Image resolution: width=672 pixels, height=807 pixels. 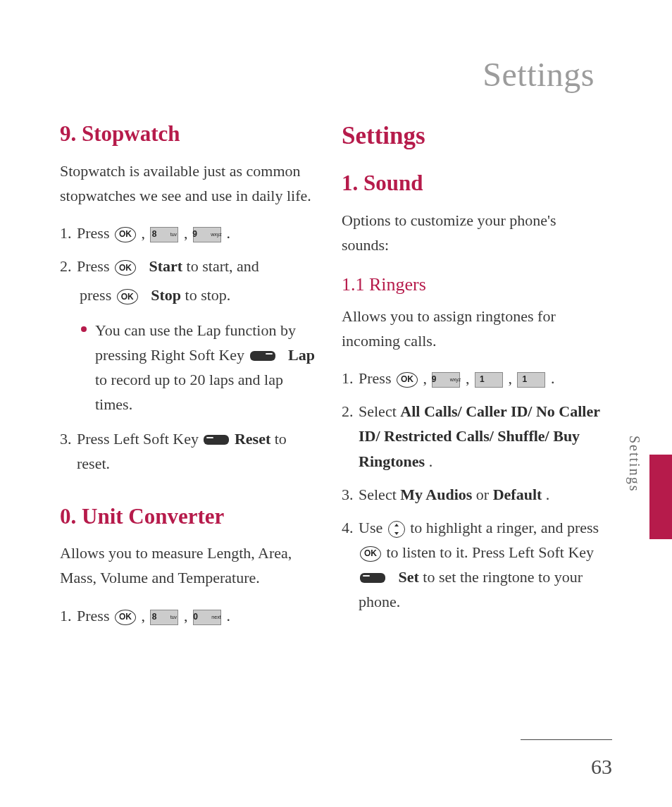 What do you see at coordinates (189, 392) in the screenshot?
I see `text: to record up to 20 laps and lap times.` at bounding box center [189, 392].